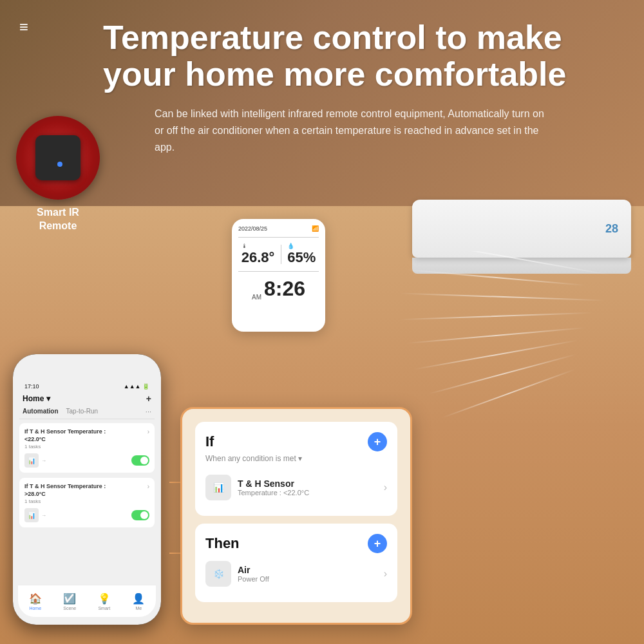 This screenshot has height=644, width=644. What do you see at coordinates (65, 494) in the screenshot?
I see `automation-2-temp: >28.0°C` at bounding box center [65, 494].